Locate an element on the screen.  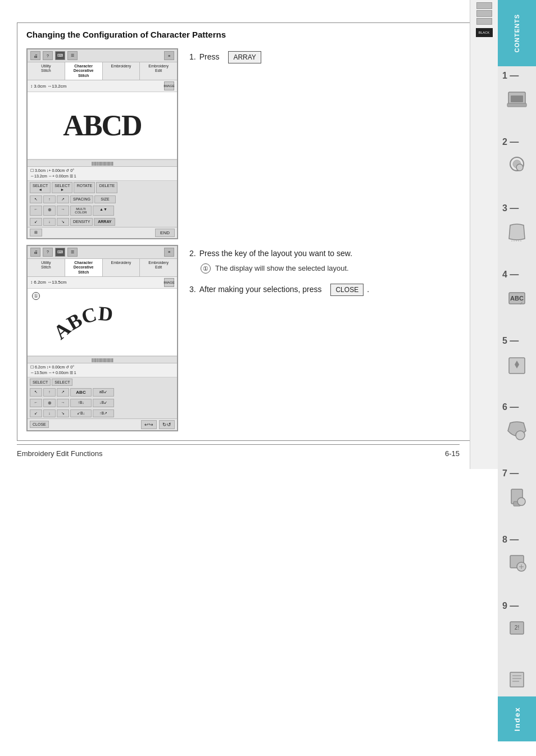
sidebar-tab-9: 9 — 2! is located at coordinates (517, 630).